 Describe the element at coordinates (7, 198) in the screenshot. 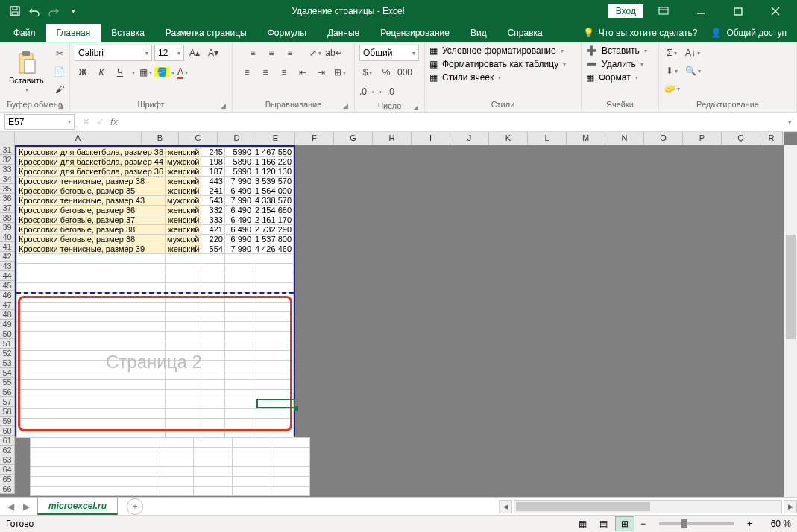

I see `row-header: 36` at that location.